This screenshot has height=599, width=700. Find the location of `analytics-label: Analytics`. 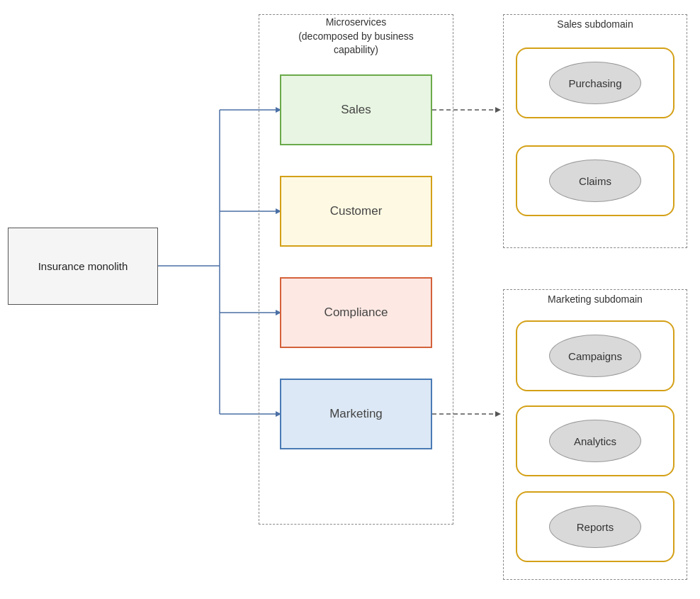

analytics-label: Analytics is located at coordinates (595, 441).